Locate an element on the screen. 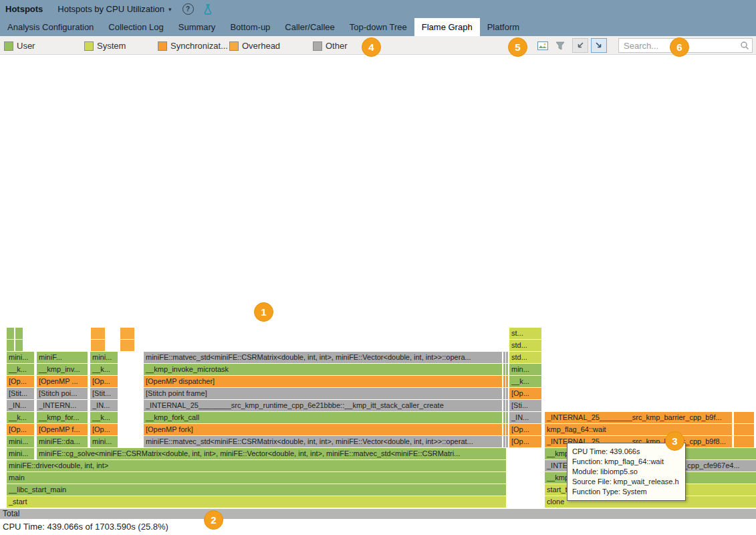  flame-block: __kmp_for... is located at coordinates (62, 417).